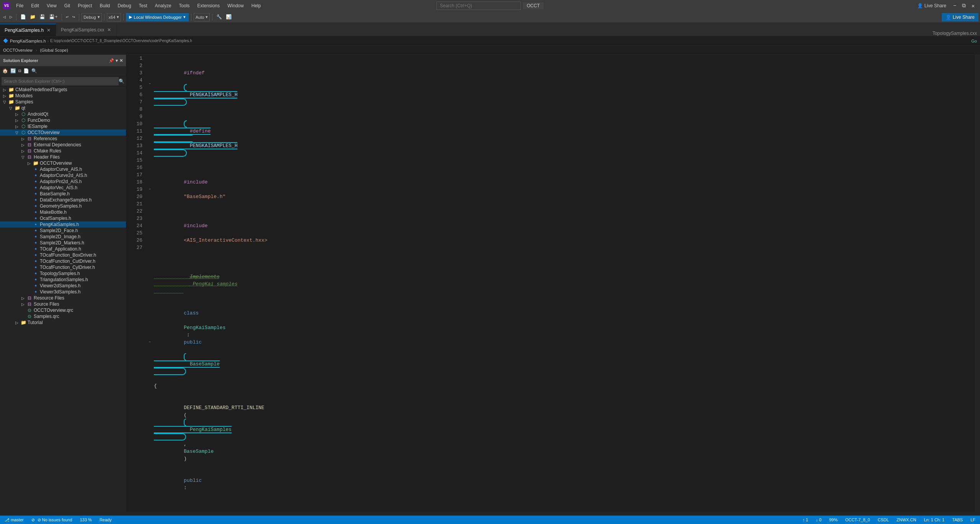 The width and height of the screenshot is (980, 524). I want to click on list-item: 🔹TopologySamples.h, so click(63, 273).